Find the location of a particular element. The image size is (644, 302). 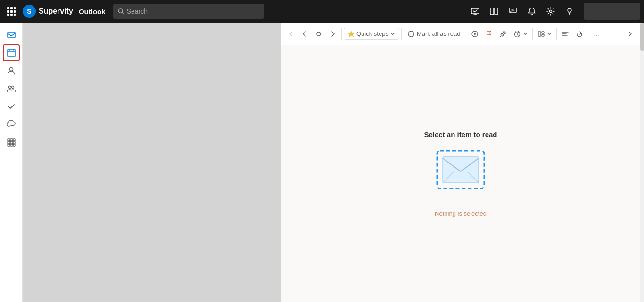

brand-logo: S Supervity is located at coordinates (48, 11).